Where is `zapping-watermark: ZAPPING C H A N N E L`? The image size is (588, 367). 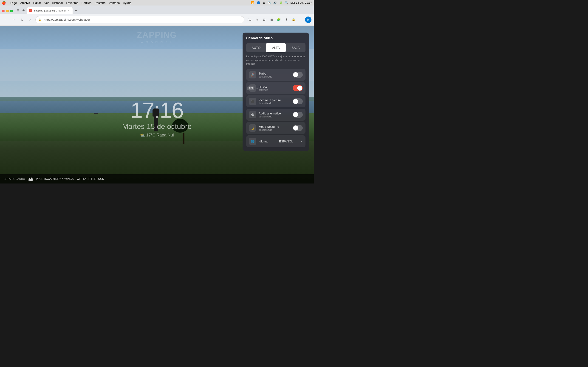 zapping-watermark: ZAPPING C H A N N E L is located at coordinates (157, 37).